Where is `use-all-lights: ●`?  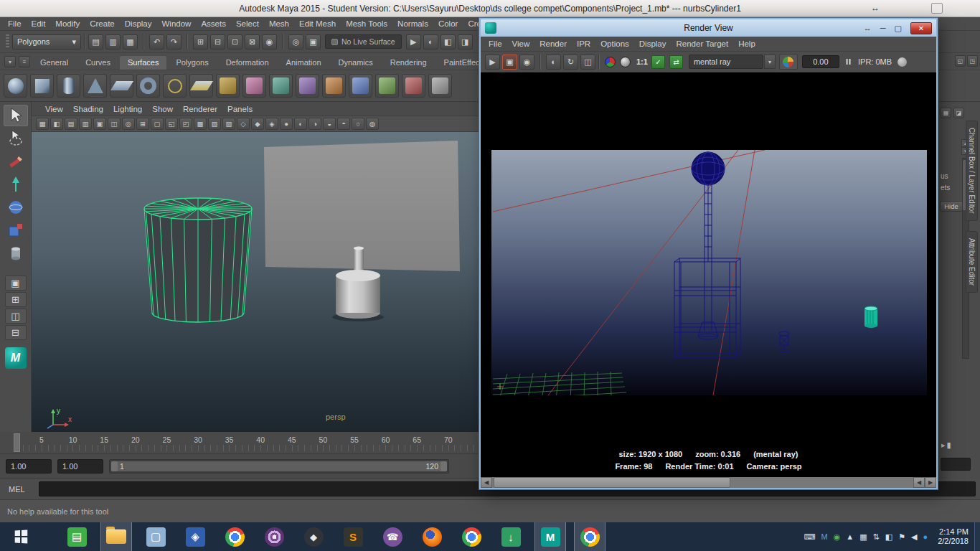 use-all-lights: ● is located at coordinates (286, 123).